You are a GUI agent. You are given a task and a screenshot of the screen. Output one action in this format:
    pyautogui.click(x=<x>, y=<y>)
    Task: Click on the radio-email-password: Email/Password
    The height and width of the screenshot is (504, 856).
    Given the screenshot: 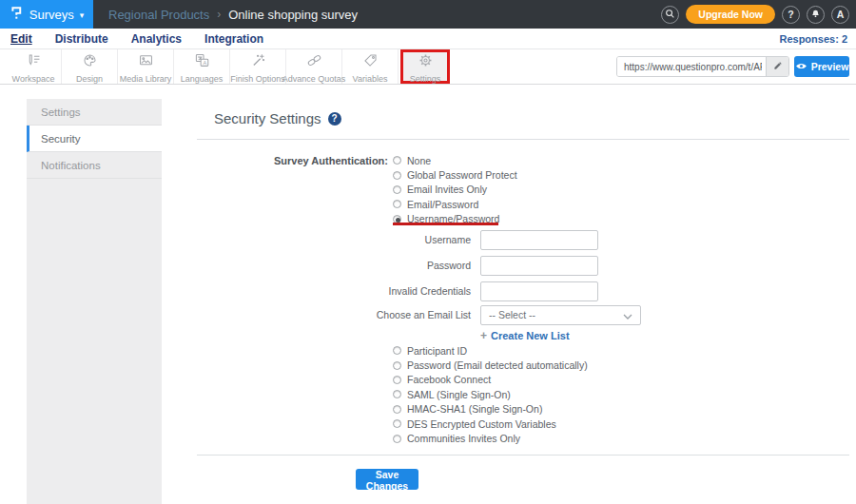 What is the action you would take?
    pyautogui.click(x=455, y=204)
    